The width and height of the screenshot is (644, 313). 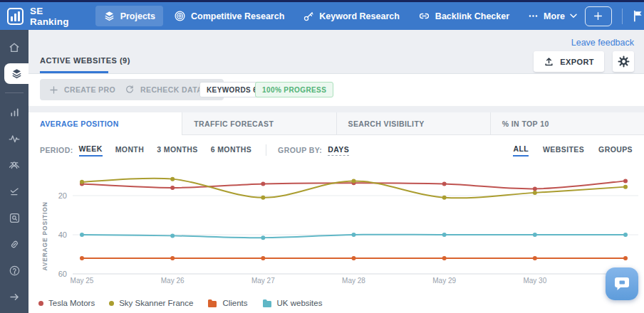 What do you see at coordinates (105, 124) in the screenshot?
I see `tab-average-position: AVERAGE POSITION` at bounding box center [105, 124].